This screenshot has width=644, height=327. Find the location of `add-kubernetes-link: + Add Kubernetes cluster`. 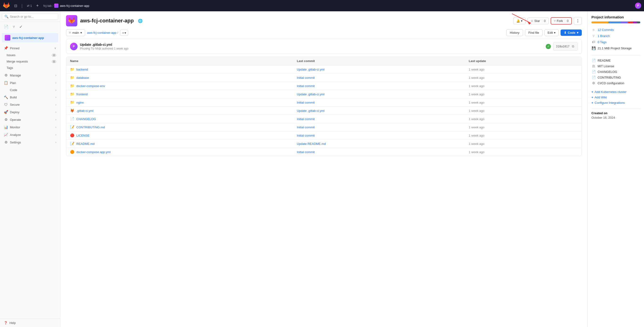

add-kubernetes-link: + Add Kubernetes cluster is located at coordinates (616, 92).